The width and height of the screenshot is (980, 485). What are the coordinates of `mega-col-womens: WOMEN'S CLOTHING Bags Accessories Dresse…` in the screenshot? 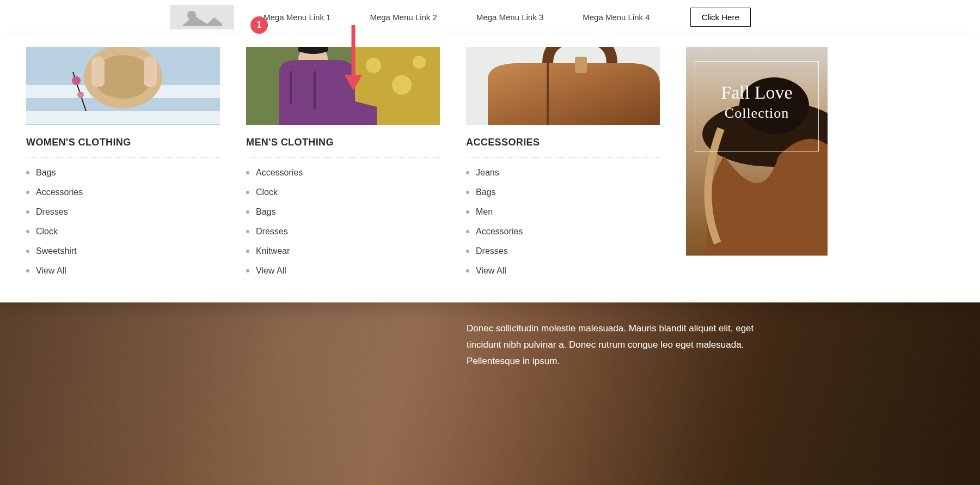 It's located at (123, 163).